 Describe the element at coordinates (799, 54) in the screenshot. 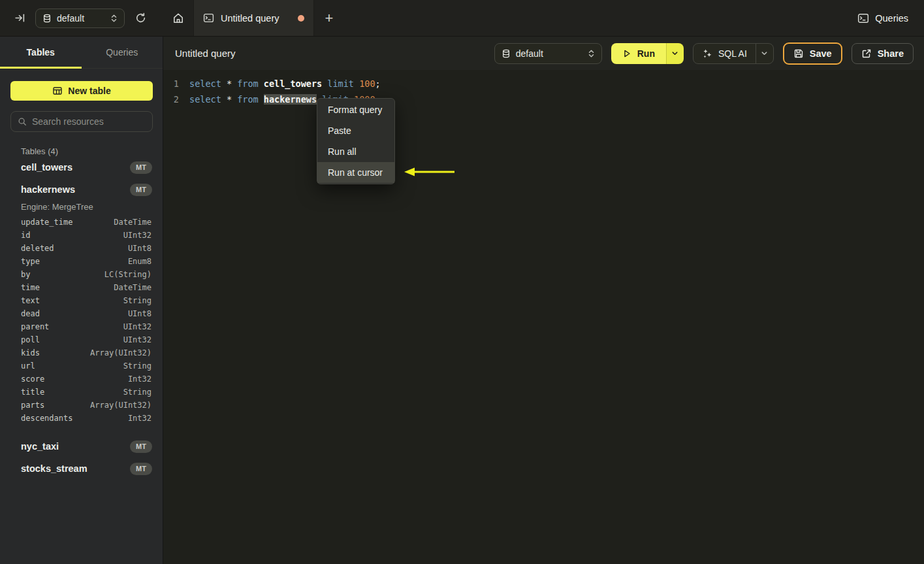

I see `floppy-icon` at that location.